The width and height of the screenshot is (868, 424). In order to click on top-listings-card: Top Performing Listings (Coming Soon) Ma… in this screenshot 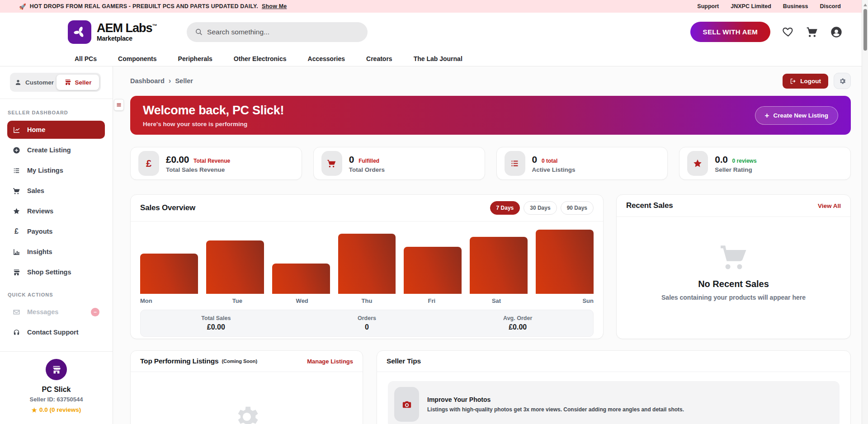, I will do `click(247, 387)`.